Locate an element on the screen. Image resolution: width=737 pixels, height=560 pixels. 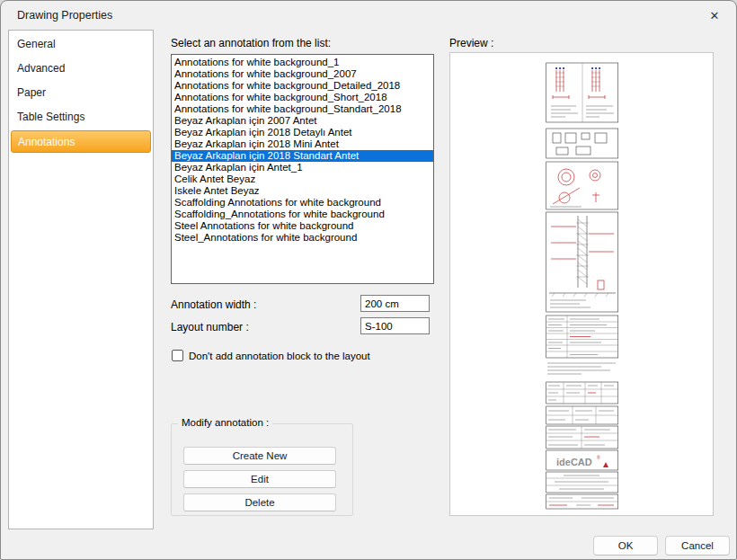
layout-number-label: Layout number : is located at coordinates (210, 327).